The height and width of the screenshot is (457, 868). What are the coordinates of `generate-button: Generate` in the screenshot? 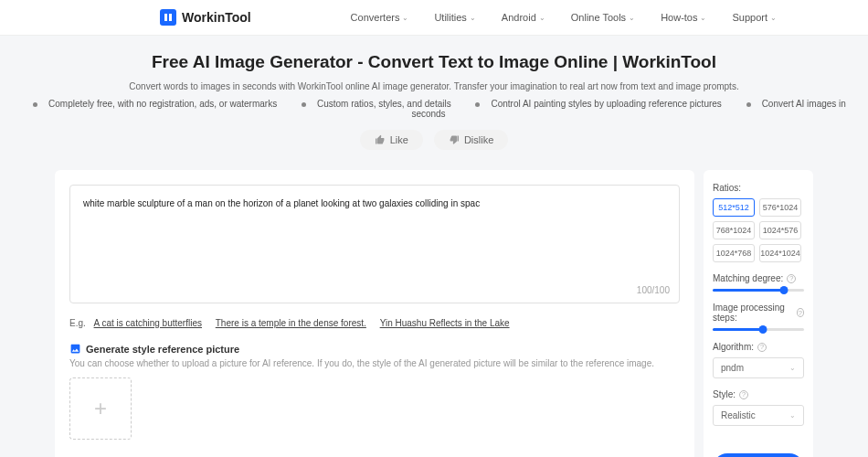 It's located at (758, 455).